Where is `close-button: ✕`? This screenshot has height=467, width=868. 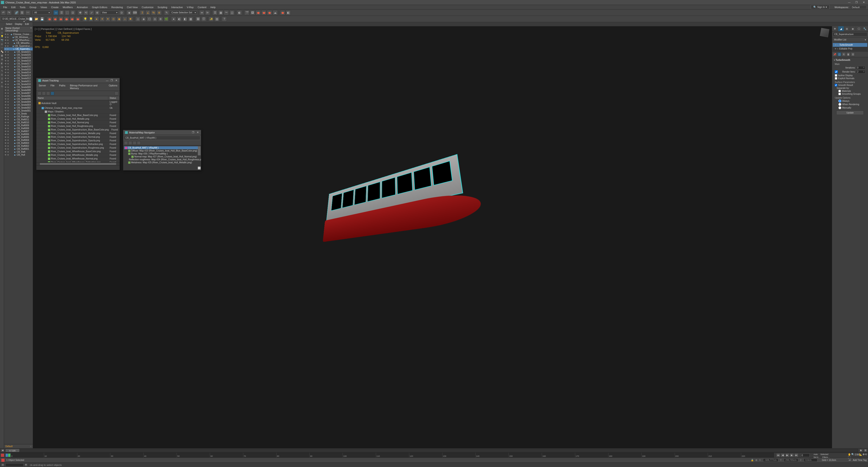
close-button: ✕ is located at coordinates (116, 80).